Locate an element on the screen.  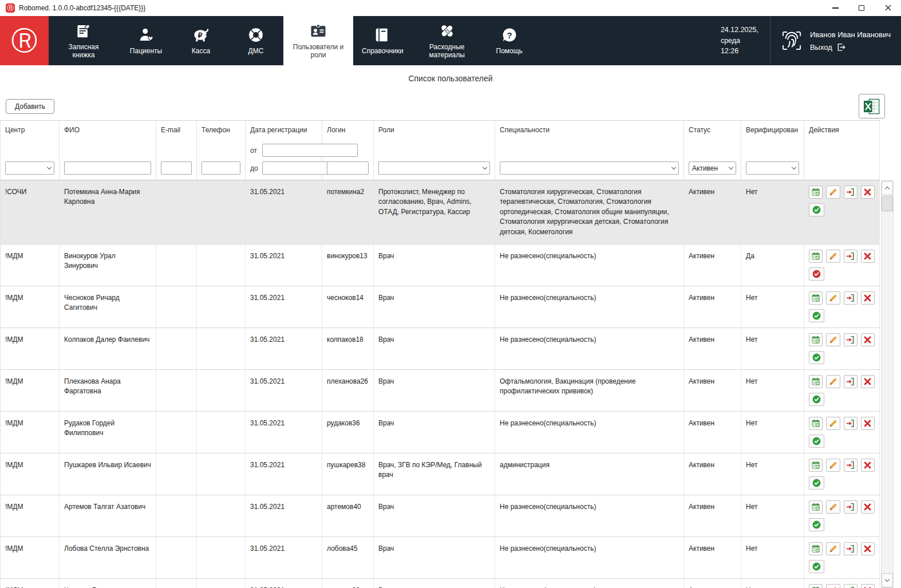
nav-item-notebook: Записная книжка is located at coordinates (84, 41).